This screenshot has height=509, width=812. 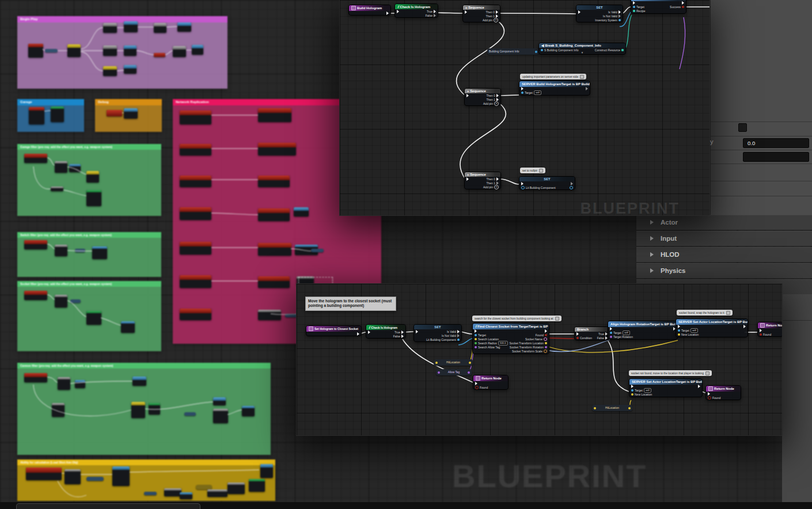 I want to click on node-resource-recipe-item: f Resource Recipe ItemTarget is BP Inven…, so click(x=659, y=7).